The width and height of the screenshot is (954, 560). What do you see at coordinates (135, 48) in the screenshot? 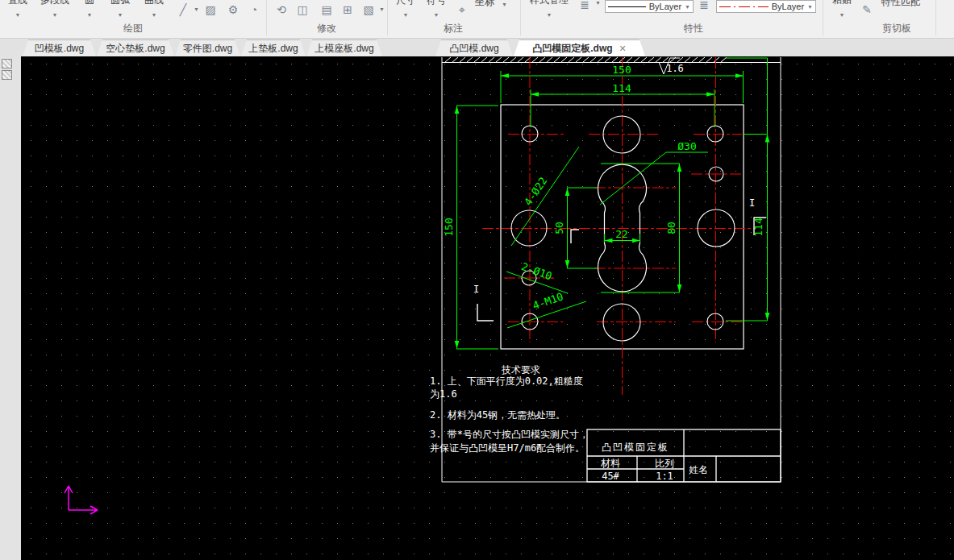
I see `tab-kongxindianban: 空心垫板.dwg` at bounding box center [135, 48].